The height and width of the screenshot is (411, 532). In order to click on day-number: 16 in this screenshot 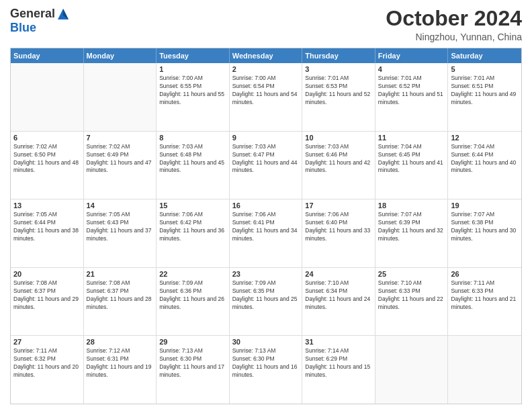, I will do `click(266, 205)`.